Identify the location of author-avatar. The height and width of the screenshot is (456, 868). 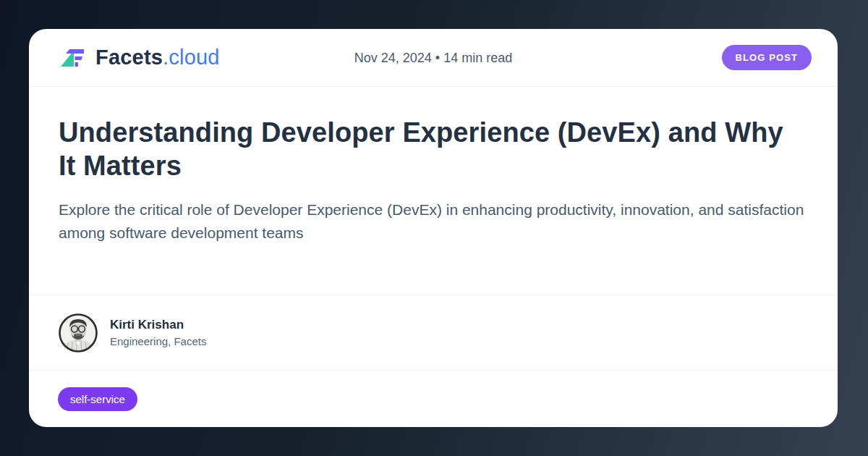
(78, 333).